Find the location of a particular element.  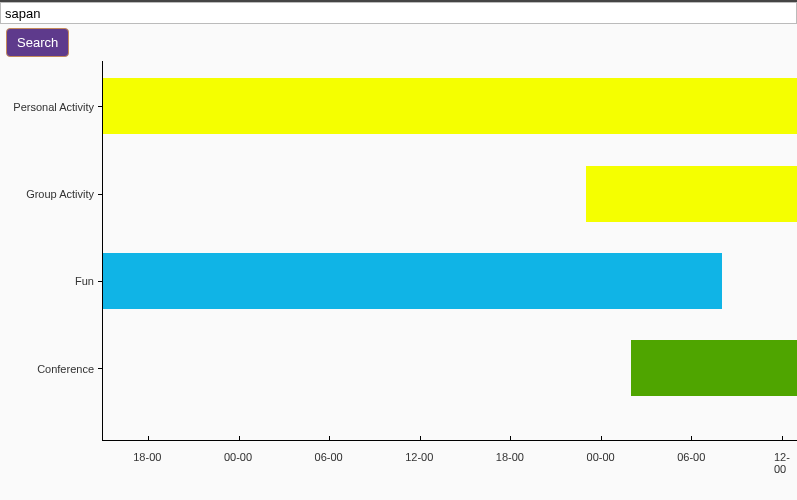

y-axis-label: Group Activity is located at coordinates (60, 194).